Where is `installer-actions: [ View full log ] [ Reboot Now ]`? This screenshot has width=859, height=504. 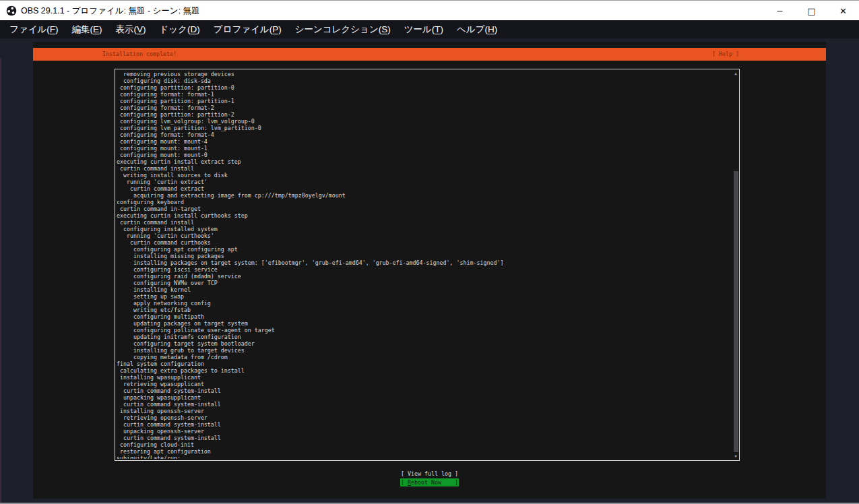
installer-actions: [ View full log ] [ Reboot Now ] is located at coordinates (430, 478).